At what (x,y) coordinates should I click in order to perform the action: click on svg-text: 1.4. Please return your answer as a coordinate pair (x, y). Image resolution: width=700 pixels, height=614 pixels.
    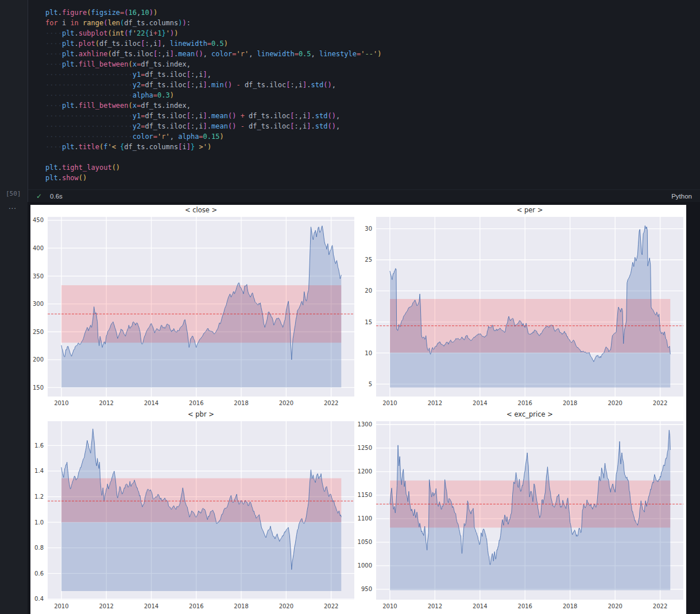
    Looking at the image, I should click on (39, 471).